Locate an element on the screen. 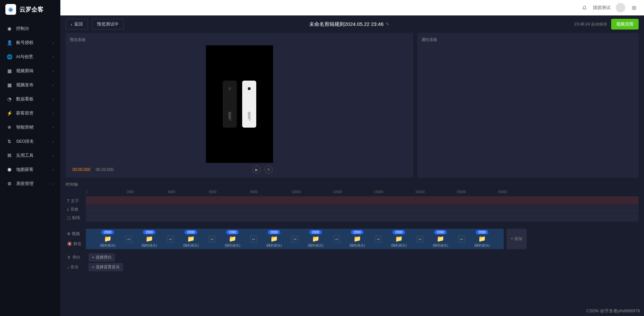  bars-icon: ⫾ is located at coordinates (68, 210).